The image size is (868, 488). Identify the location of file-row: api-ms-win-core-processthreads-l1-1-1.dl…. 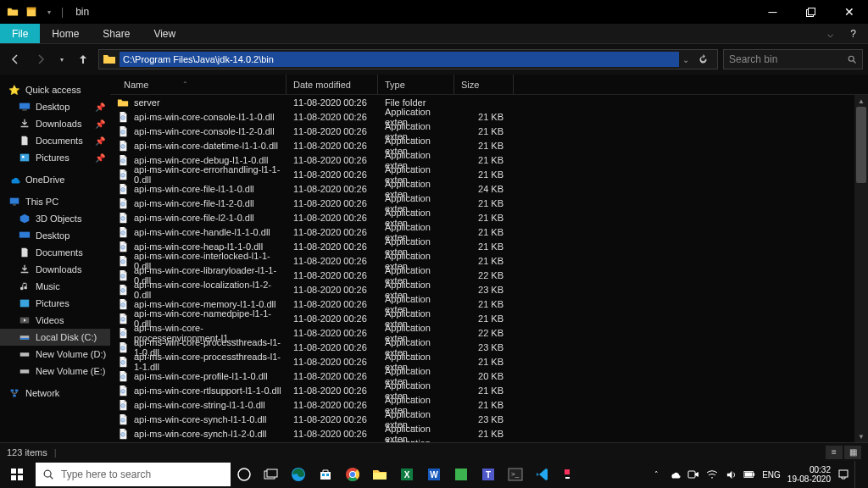
(489, 361).